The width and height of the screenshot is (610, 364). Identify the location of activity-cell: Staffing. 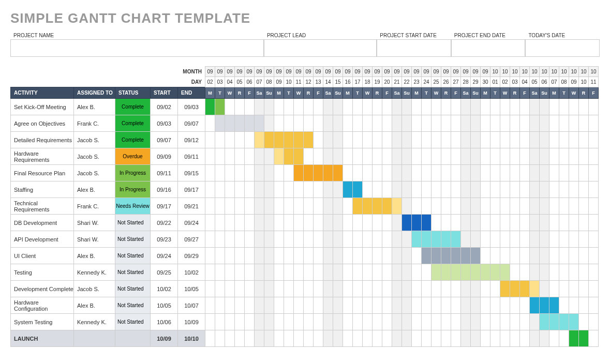
(42, 190).